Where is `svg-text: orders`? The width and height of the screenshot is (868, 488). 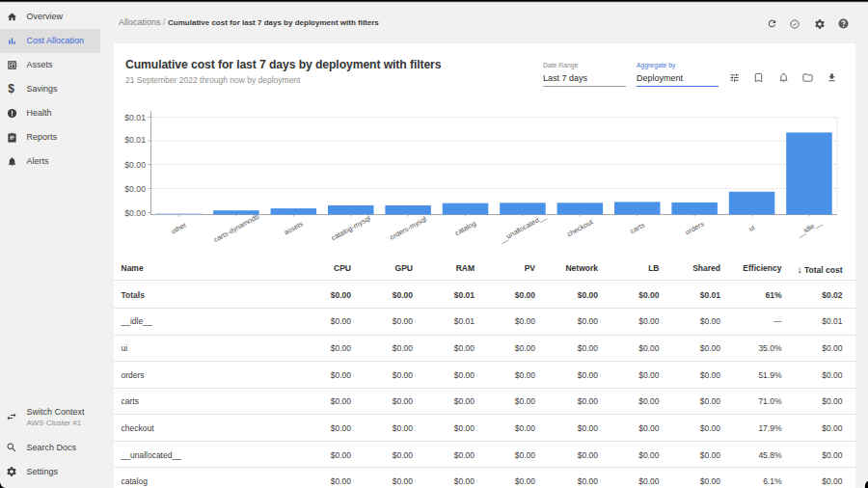
svg-text: orders is located at coordinates (694, 228).